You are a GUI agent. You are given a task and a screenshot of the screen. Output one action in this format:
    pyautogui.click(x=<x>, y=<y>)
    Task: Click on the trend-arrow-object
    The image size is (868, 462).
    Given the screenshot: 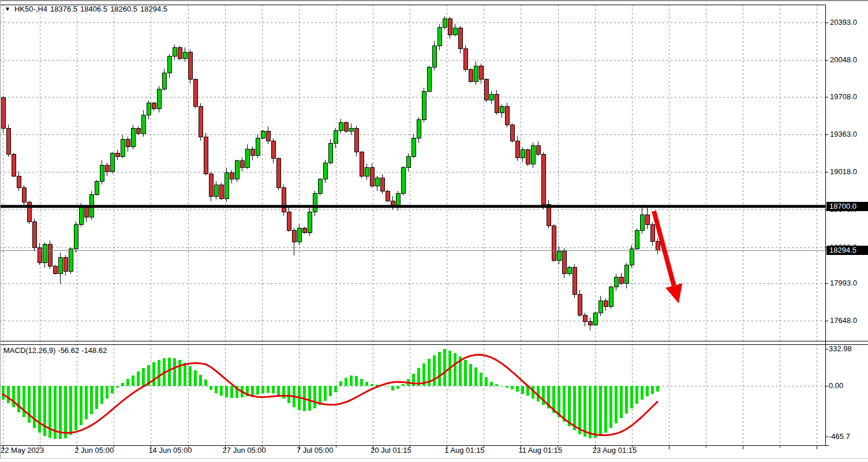 What is the action you would take?
    pyautogui.click(x=668, y=257)
    